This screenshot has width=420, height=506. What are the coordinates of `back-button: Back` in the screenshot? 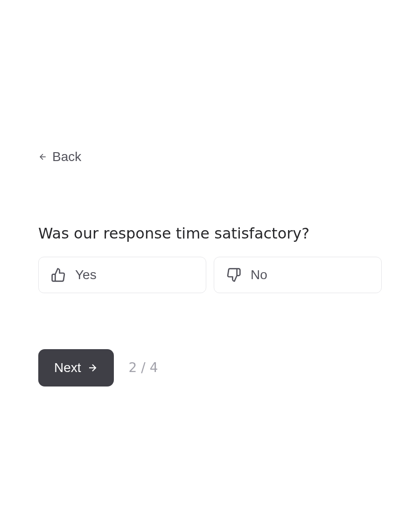 It's located at (60, 157).